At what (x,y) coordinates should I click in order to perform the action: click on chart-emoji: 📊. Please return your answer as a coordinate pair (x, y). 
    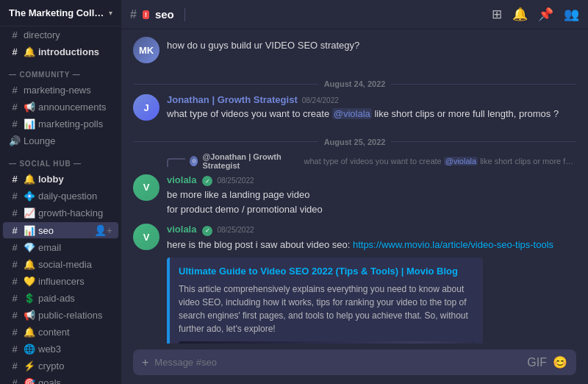
    Looking at the image, I should click on (29, 231).